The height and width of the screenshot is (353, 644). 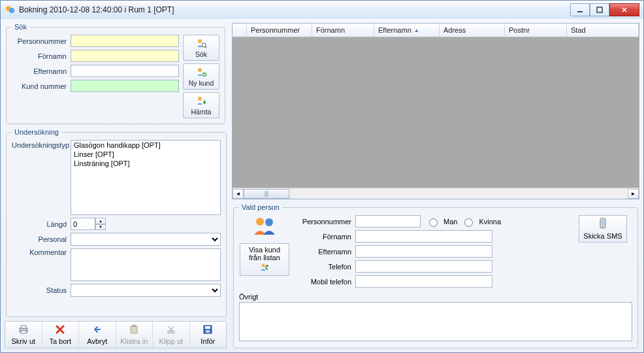 What do you see at coordinates (265, 258) in the screenshot?
I see `visa-line2: från listan` at bounding box center [265, 258].